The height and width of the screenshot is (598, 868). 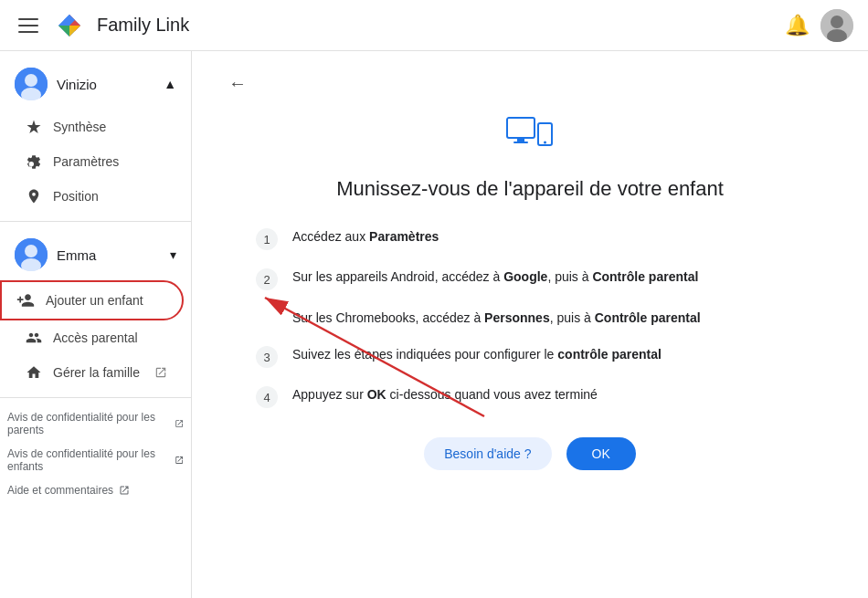 I want to click on back-button: ←, so click(x=238, y=84).